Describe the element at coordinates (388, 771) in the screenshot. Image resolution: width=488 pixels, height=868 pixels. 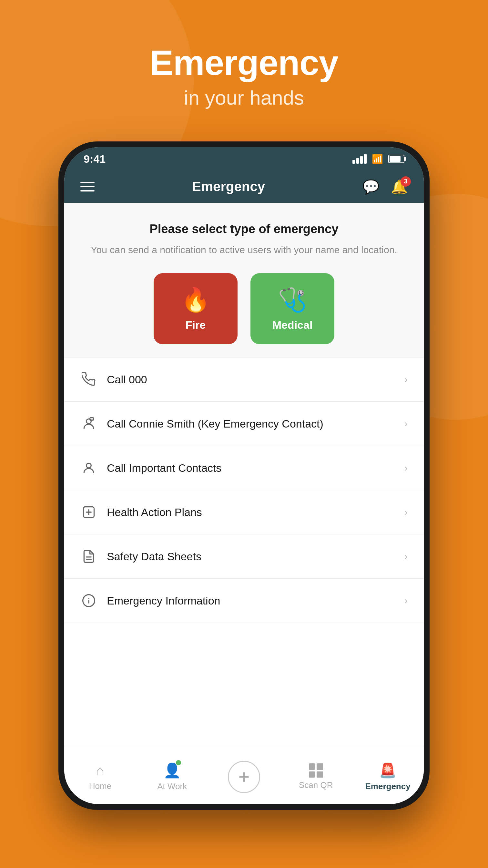
I see `siren-icon: 🚨` at that location.